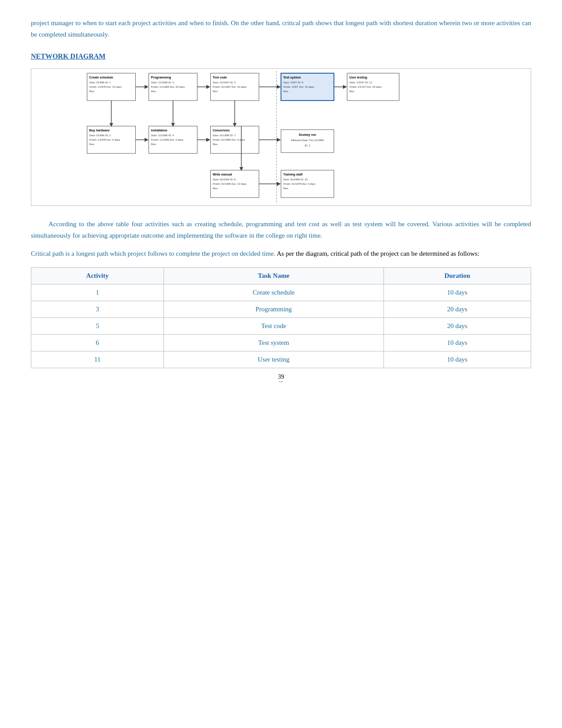  What do you see at coordinates (377, 254) in the screenshot?
I see `para2-black: As per the diagram, critical path of the…` at bounding box center [377, 254].